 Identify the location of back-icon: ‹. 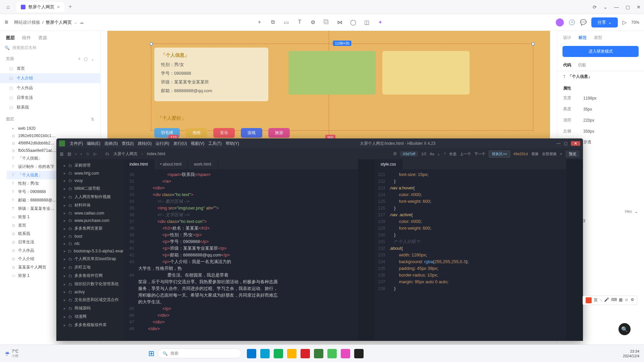
(76, 154).